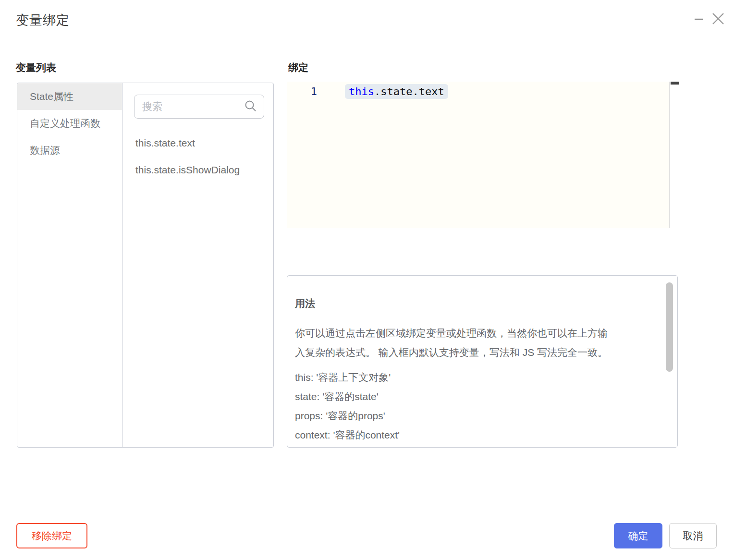 This screenshot has height=560, width=734. I want to click on variable-list-content: this.state.text this.state.isShowDialog, so click(198, 265).